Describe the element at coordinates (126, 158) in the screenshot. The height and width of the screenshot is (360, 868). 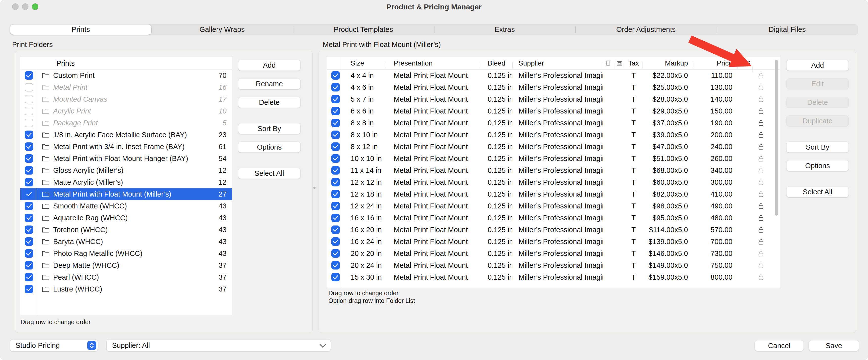
I see `folder-row-metal-print-with-float-mount-hanger-bay: Metal Print with Float Mount Hanger (BAY…` at that location.